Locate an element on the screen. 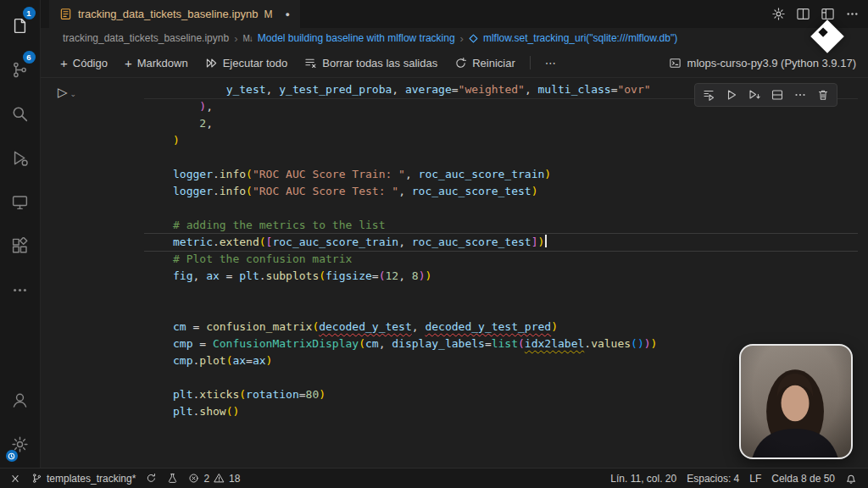  code-token: "ROC AUC Score Test: " is located at coordinates (326, 191).